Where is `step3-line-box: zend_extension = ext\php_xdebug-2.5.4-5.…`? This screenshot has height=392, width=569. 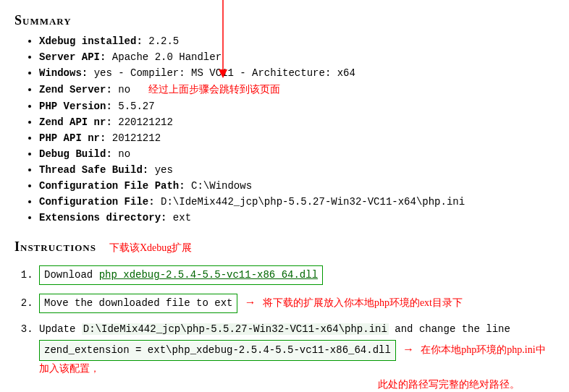
step3-line-box: zend_extension = ext\php_xdebug-2.5.4-5.… is located at coordinates (217, 350).